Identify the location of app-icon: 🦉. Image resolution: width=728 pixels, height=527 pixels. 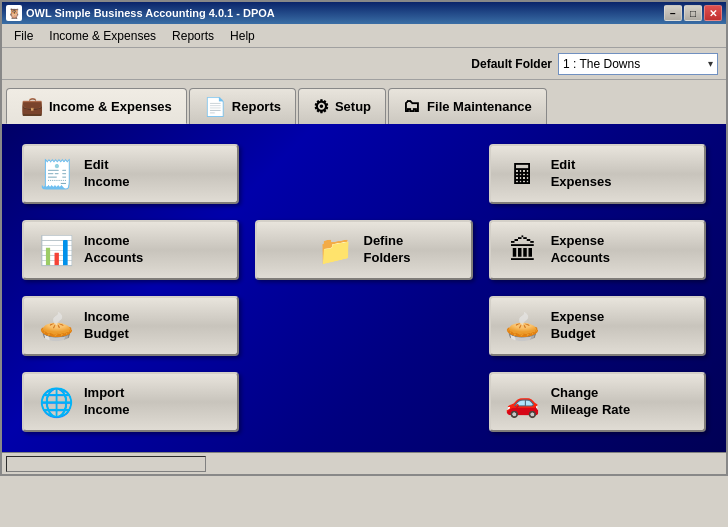
(14, 13).